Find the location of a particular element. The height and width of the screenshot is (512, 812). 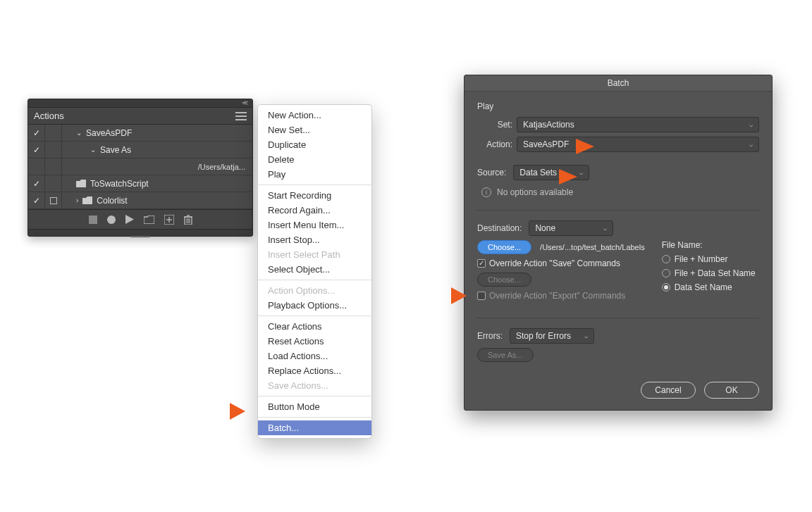

new-set-icon is located at coordinates (149, 220).